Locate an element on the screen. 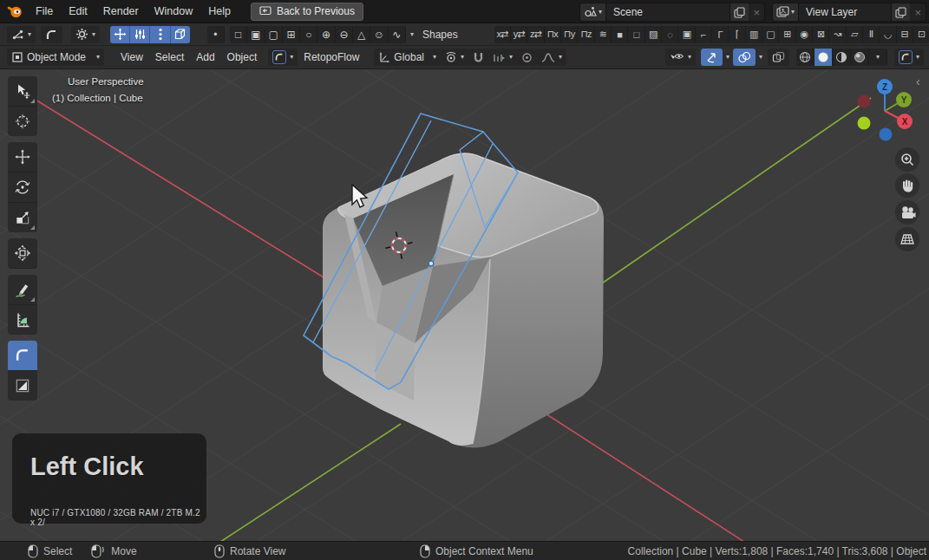 The width and height of the screenshot is (929, 560). toolbar-icon-button: ≋ is located at coordinates (604, 35).